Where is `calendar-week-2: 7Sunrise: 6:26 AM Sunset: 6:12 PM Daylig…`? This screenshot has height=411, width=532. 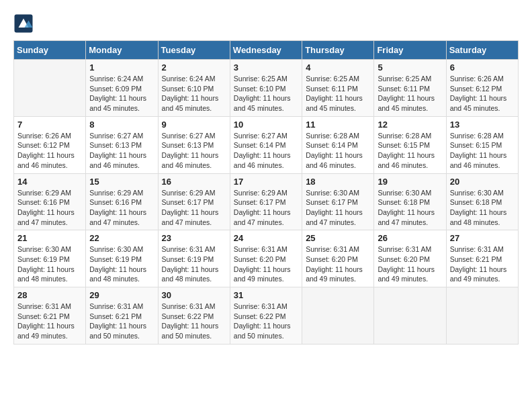 calendar-week-2: 7Sunrise: 6:26 AM Sunset: 6:12 PM Daylig… is located at coordinates (266, 145).